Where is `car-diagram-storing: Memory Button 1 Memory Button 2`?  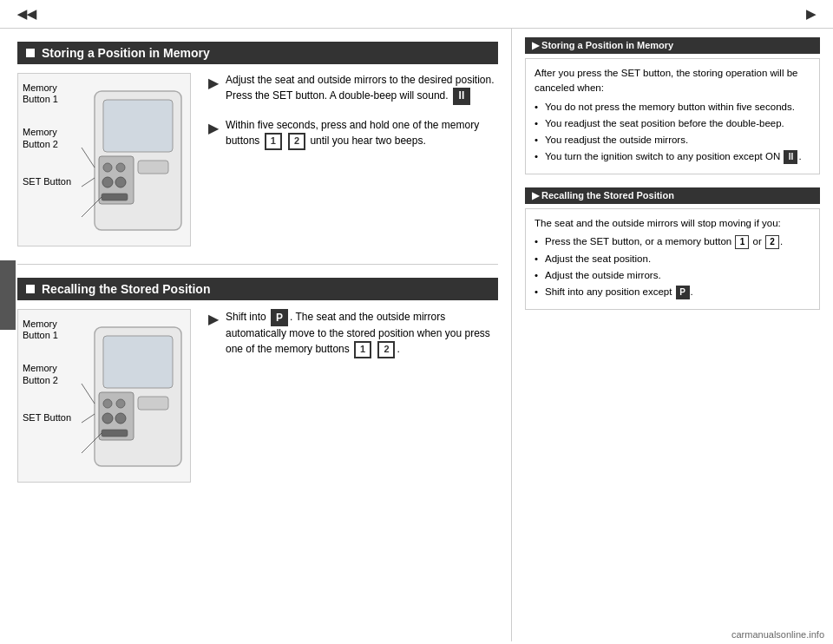 car-diagram-storing: Memory Button 1 Memory Button 2 is located at coordinates (104, 160).